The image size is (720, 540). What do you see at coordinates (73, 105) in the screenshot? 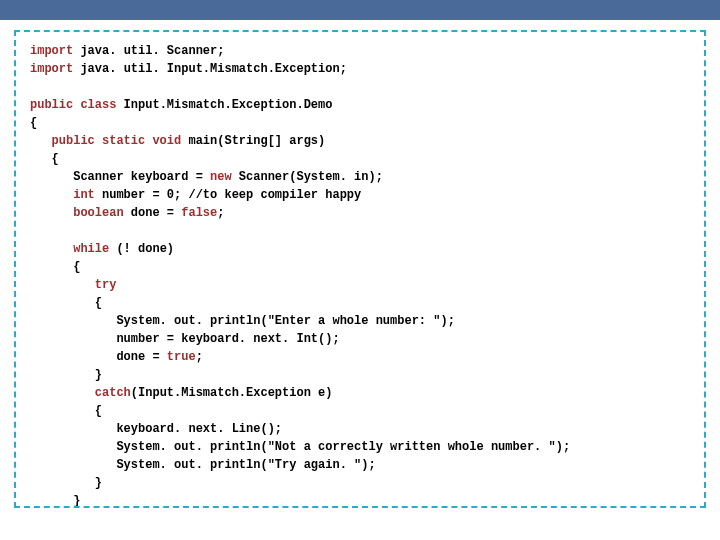
I see `kw-public-class: public class` at bounding box center [73, 105].